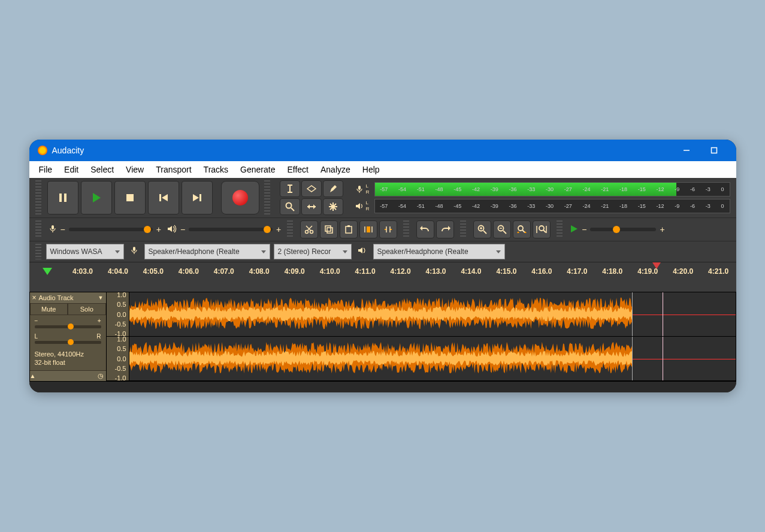 The width and height of the screenshot is (765, 532). What do you see at coordinates (174, 170) in the screenshot?
I see `menu-transport: Transport` at bounding box center [174, 170].